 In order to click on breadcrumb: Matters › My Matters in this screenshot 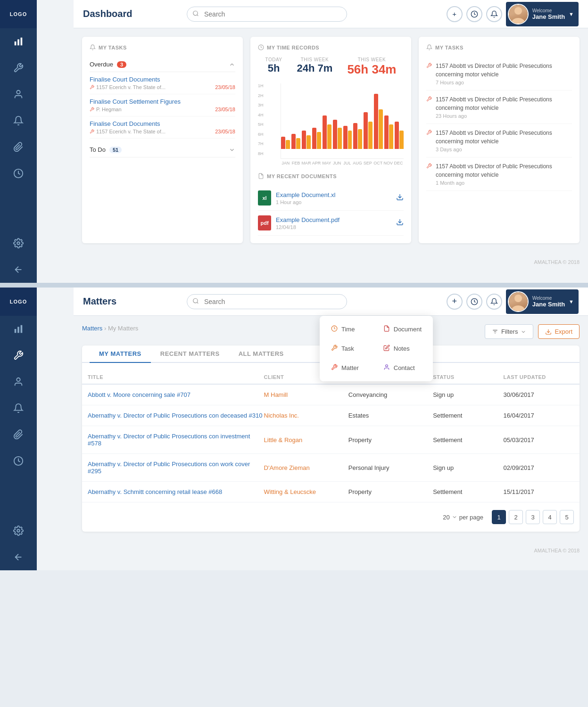, I will do `click(110, 328)`.